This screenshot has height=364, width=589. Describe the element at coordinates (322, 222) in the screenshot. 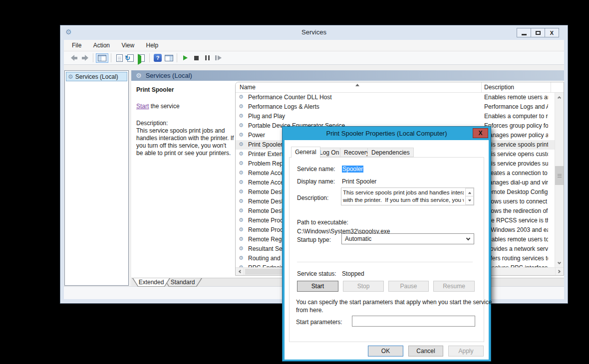

I see `path-to-executable-label: Path to executable:` at that location.